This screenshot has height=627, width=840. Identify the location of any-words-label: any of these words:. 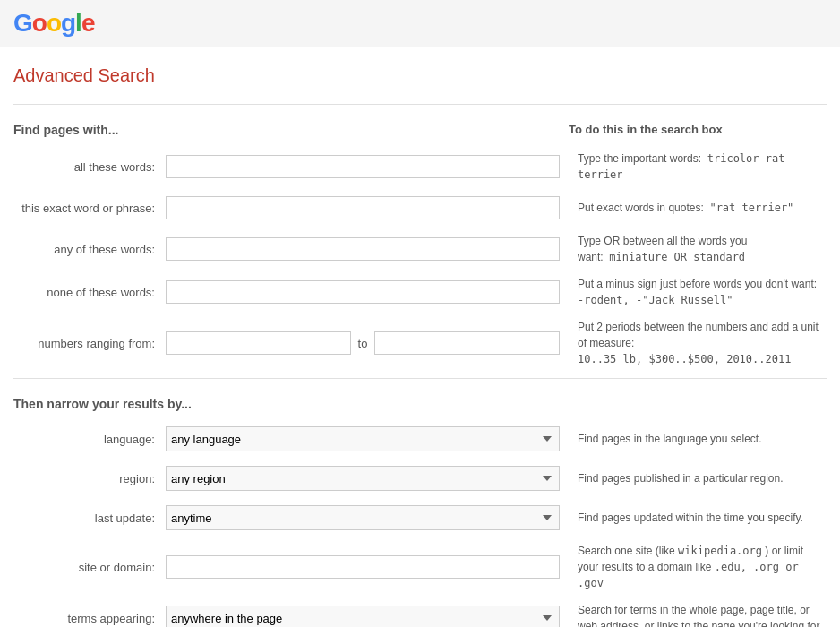
(90, 249).